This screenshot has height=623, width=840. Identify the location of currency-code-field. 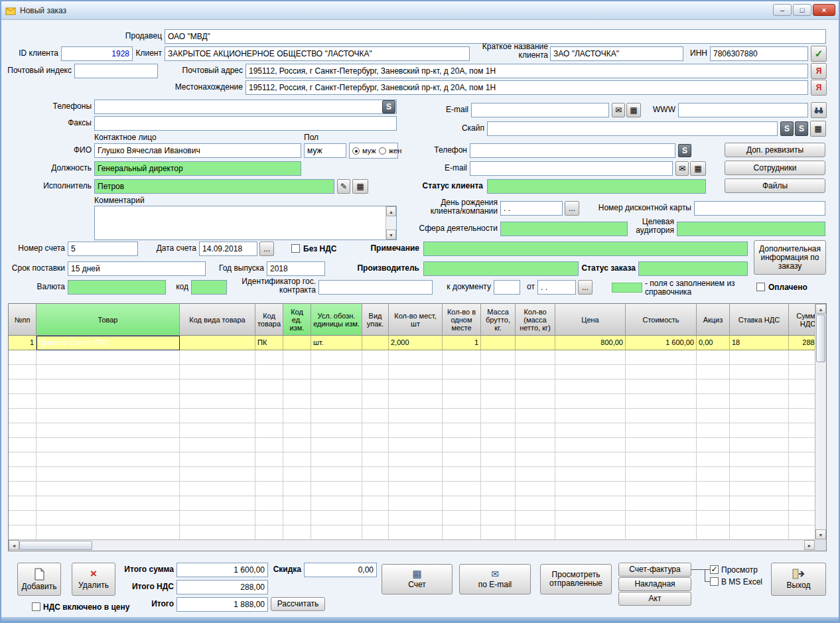
(209, 287).